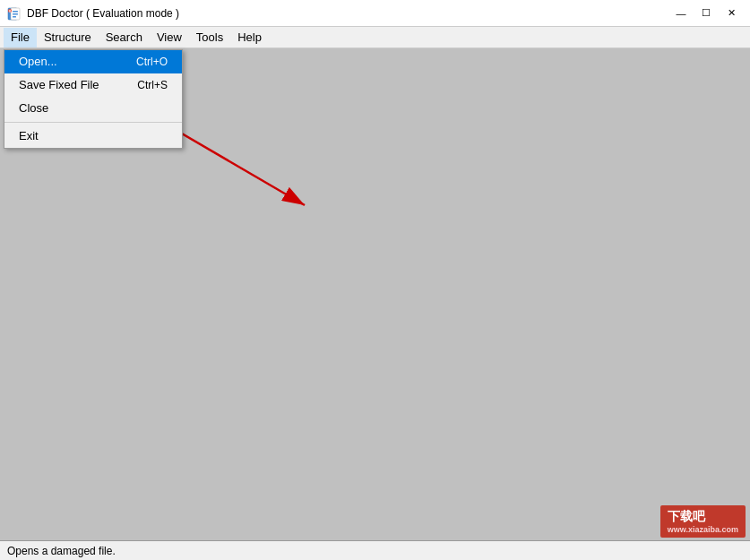  I want to click on title-bar: R DBF Doctor ( Evaluation mode ) — ☐ ✕, so click(375, 13).